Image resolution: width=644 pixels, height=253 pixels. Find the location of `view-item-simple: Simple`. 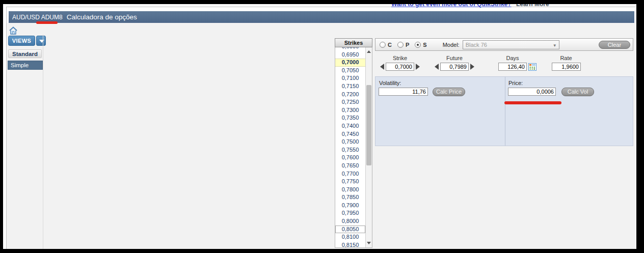

view-item-simple: Simple is located at coordinates (25, 65).